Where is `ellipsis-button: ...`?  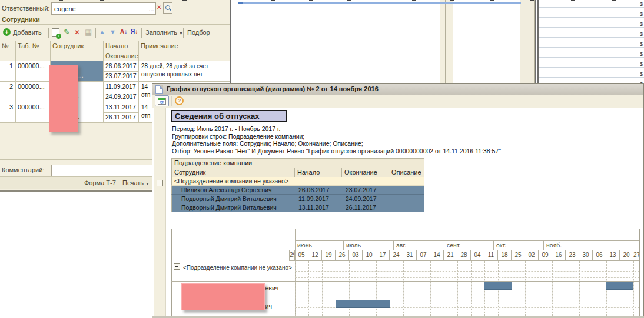 ellipsis-button: ... is located at coordinates (151, 9).